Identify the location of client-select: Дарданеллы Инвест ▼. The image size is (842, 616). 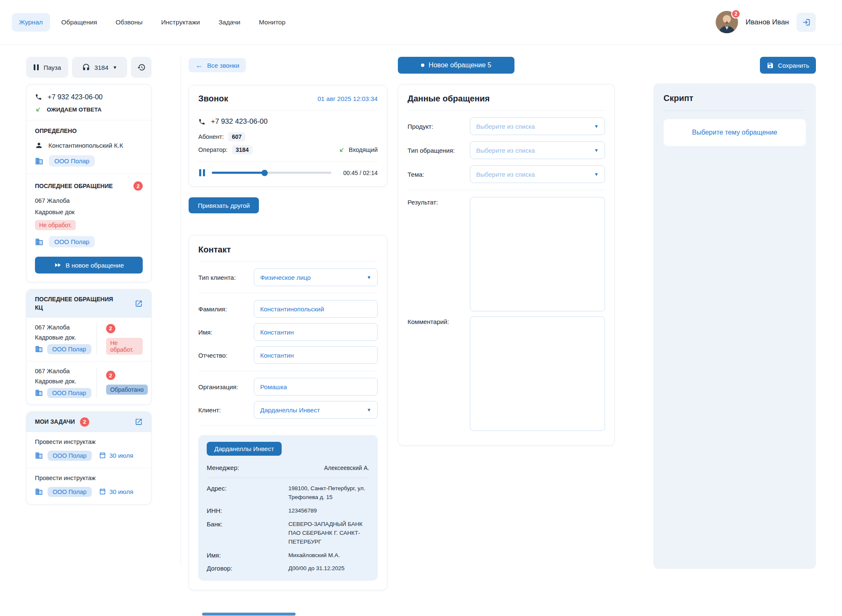
(316, 410).